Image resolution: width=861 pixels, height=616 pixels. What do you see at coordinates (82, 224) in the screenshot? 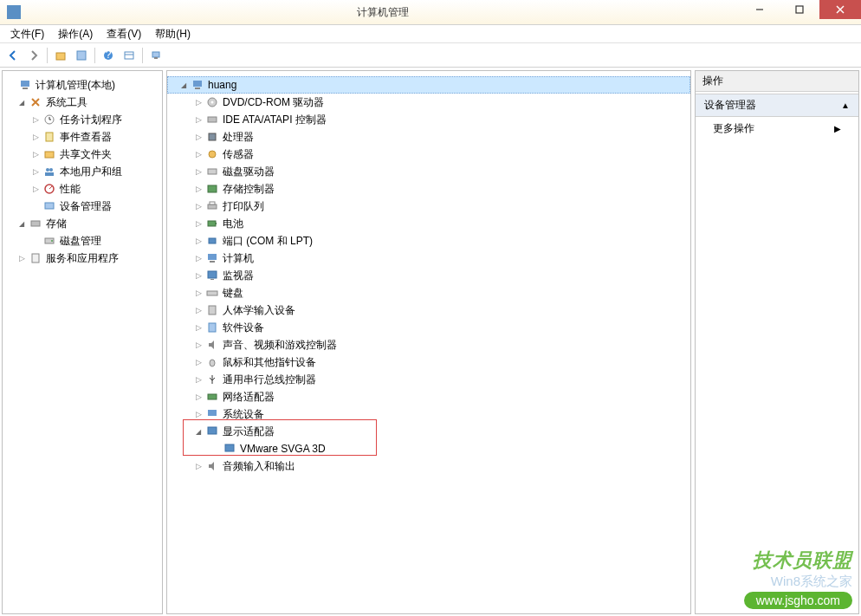
I see `tree-storage: 存储` at bounding box center [82, 224].